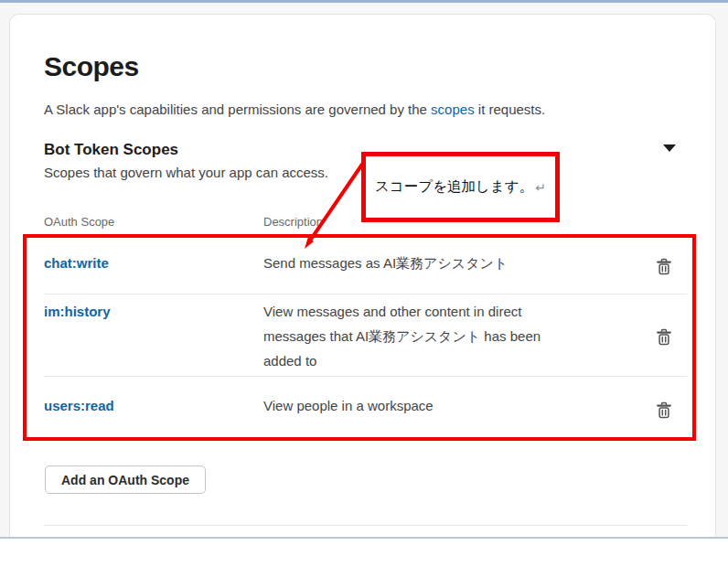  What do you see at coordinates (187, 172) in the screenshot?
I see `bot-token-scopes-subheading: Scopes that govern what your app can acc…` at bounding box center [187, 172].